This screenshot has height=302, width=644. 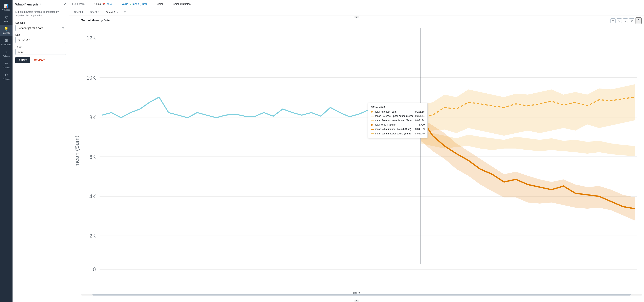 I want to click on target-label: Target, so click(x=40, y=47).